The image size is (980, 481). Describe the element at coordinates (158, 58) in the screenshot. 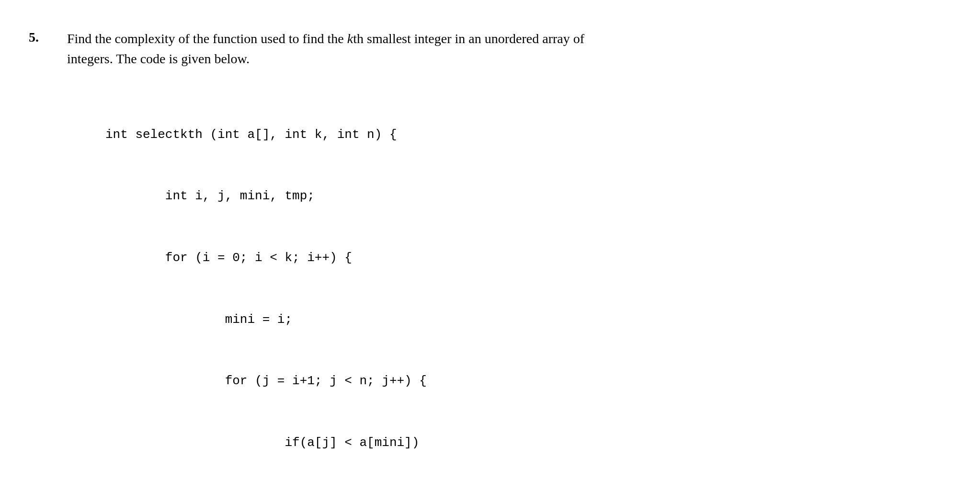

I see `question-text-line2: integers. The code is given below.` at that location.